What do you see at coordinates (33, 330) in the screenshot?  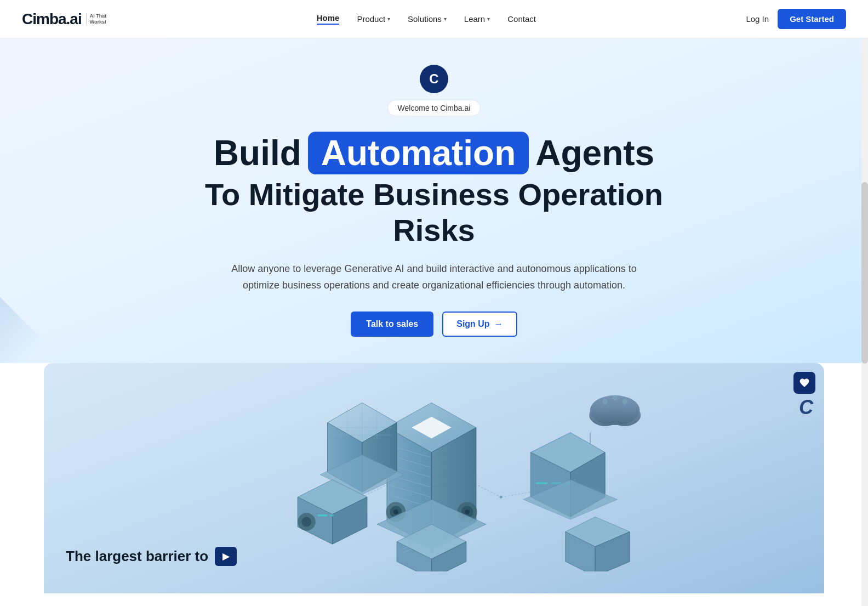 I see `hero-bg-decoration` at bounding box center [33, 330].